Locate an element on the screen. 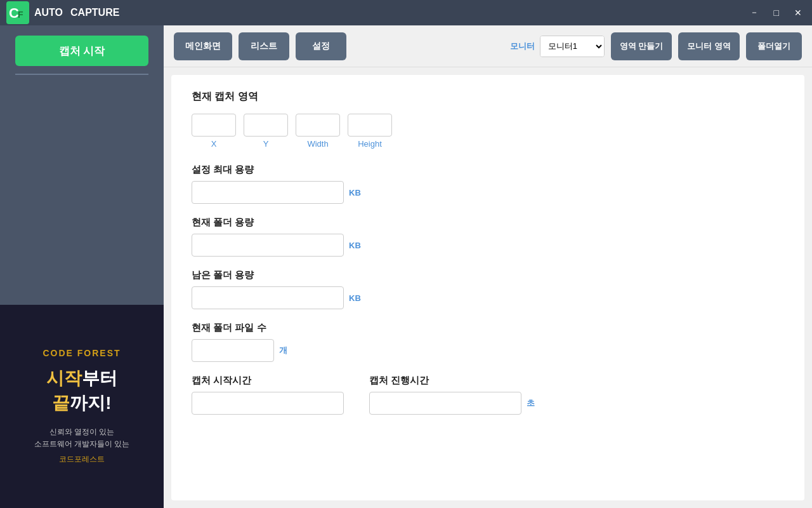  capture-region-row: X Y Width Height is located at coordinates (488, 131).